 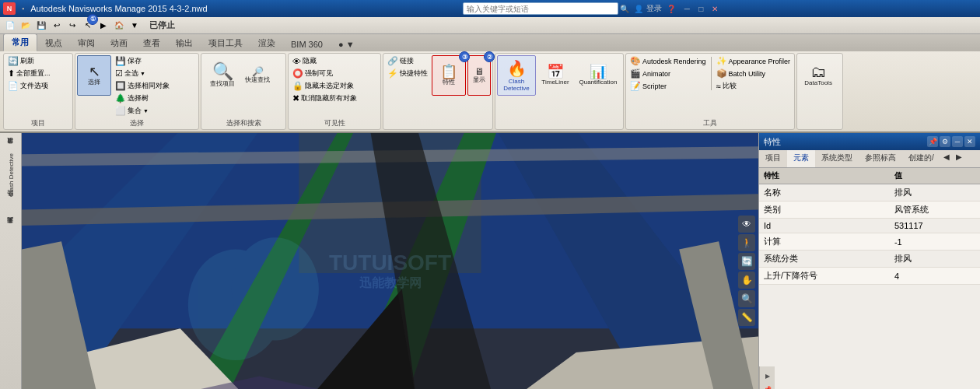 What do you see at coordinates (818, 75) in the screenshot?
I see `btn-datatools: 🗂 DataTools` at bounding box center [818, 75].